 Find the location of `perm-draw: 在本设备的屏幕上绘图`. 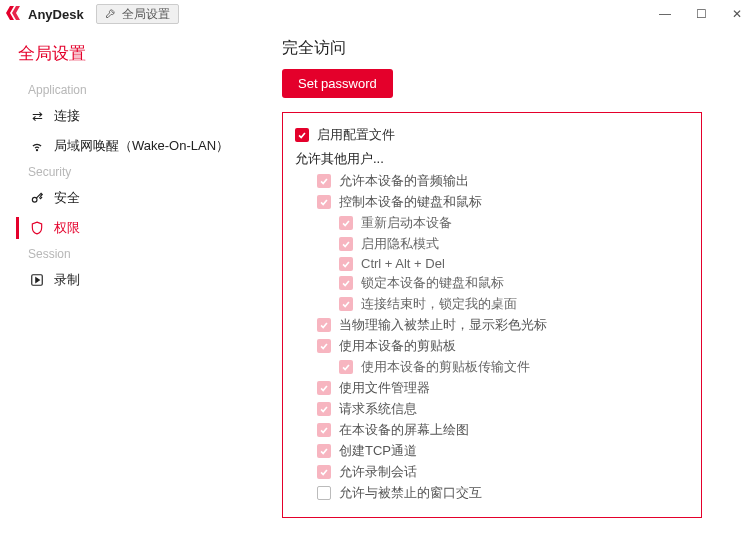

perm-draw: 在本设备的屏幕上绘图 is located at coordinates (492, 430).